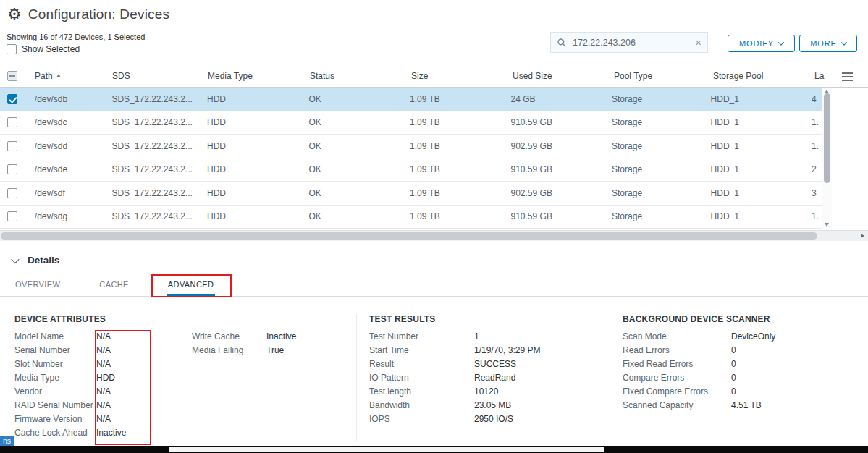 The width and height of the screenshot is (868, 453). Describe the element at coordinates (533, 76) in the screenshot. I see `column-label: Used Size` at that location.